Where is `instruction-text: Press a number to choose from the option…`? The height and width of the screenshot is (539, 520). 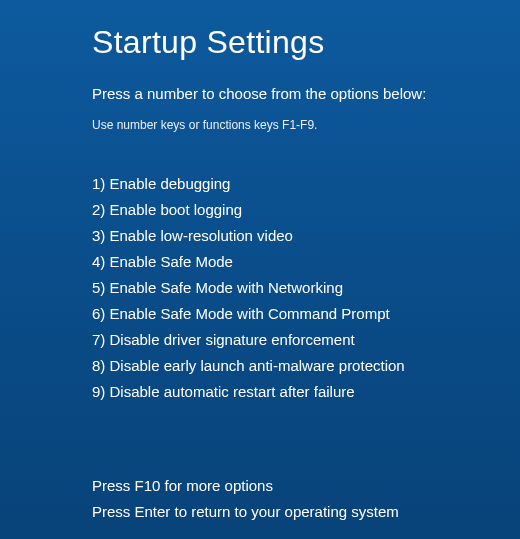 instruction-text: Press a number to choose from the option… is located at coordinates (306, 94).